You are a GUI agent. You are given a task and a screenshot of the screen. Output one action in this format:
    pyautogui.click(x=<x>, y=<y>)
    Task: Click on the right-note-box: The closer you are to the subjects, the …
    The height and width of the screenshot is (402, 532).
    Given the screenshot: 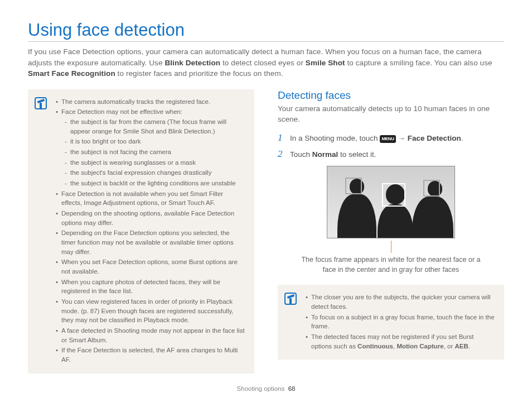 What is the action you would take?
    pyautogui.click(x=391, y=322)
    